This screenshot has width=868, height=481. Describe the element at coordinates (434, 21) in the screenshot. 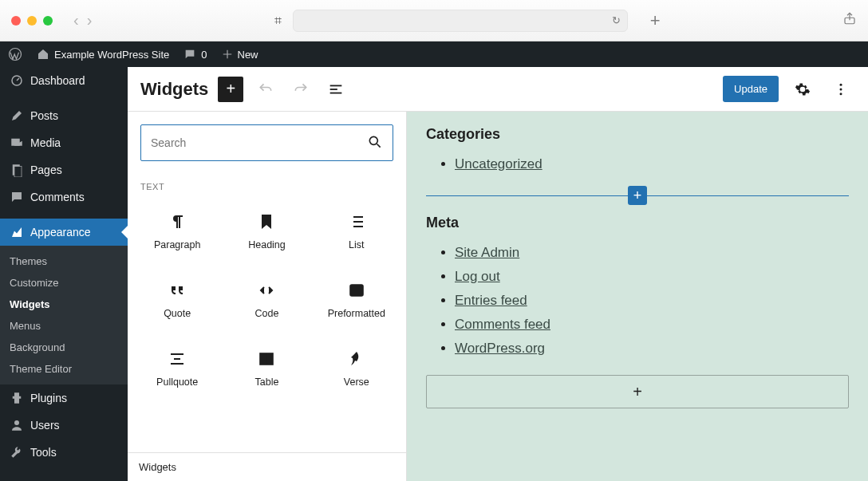

I see `browser-chrome: ‹ › ⌗ ↻ +` at that location.